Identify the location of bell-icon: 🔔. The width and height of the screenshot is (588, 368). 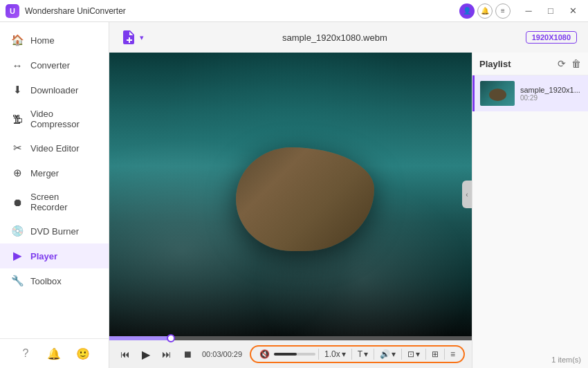
(54, 353).